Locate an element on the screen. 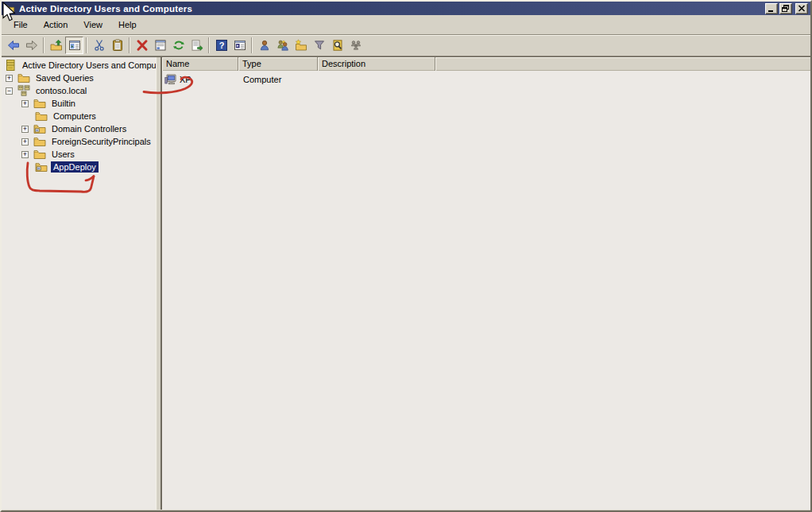 The height and width of the screenshot is (512, 812). tree-item-label: Domain Controllers is located at coordinates (89, 129).